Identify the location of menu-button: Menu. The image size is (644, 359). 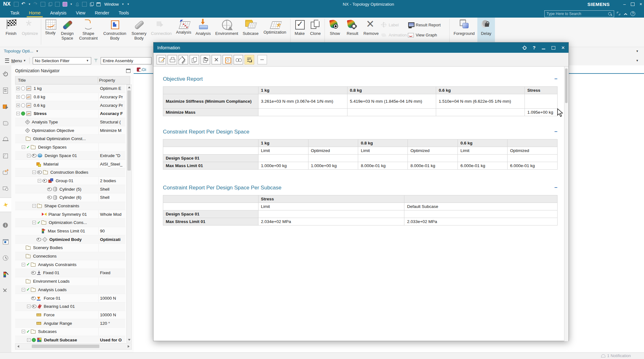
(17, 61).